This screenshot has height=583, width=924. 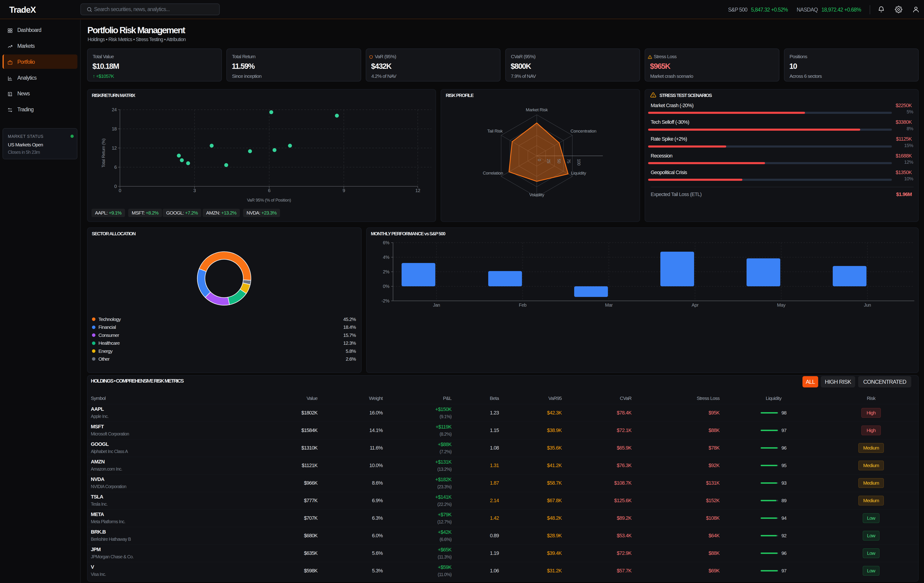 I want to click on svg-text: Volatility, so click(x=537, y=195).